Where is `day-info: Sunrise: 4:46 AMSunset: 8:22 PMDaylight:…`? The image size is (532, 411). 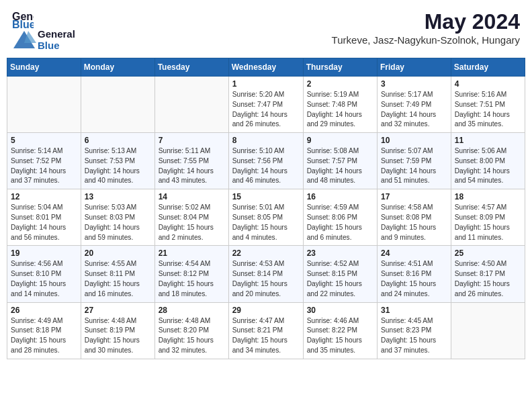
day-info: Sunrise: 4:46 AMSunset: 8:22 PMDaylight:… is located at coordinates (340, 336).